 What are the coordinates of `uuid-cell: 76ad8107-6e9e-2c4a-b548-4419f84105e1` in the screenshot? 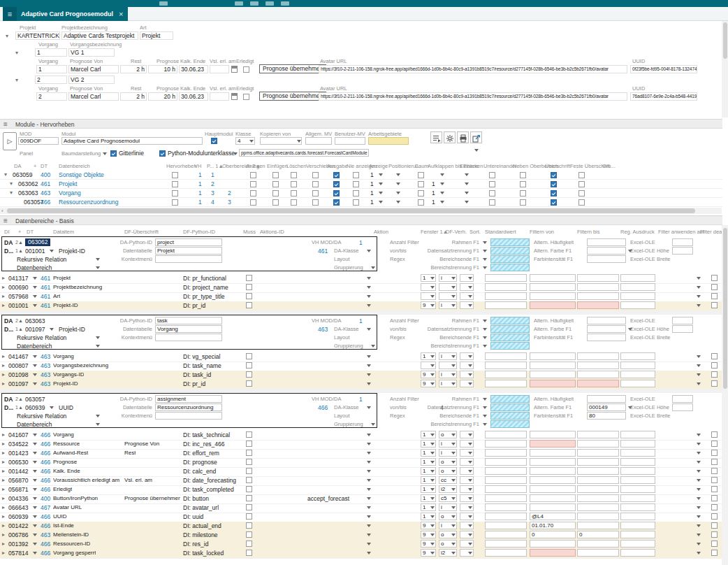 It's located at (664, 96).